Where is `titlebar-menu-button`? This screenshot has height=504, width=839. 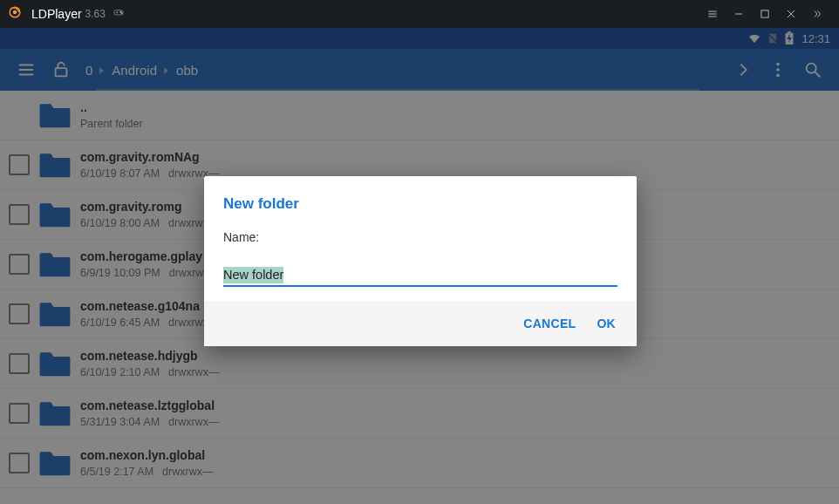 titlebar-menu-button is located at coordinates (713, 14).